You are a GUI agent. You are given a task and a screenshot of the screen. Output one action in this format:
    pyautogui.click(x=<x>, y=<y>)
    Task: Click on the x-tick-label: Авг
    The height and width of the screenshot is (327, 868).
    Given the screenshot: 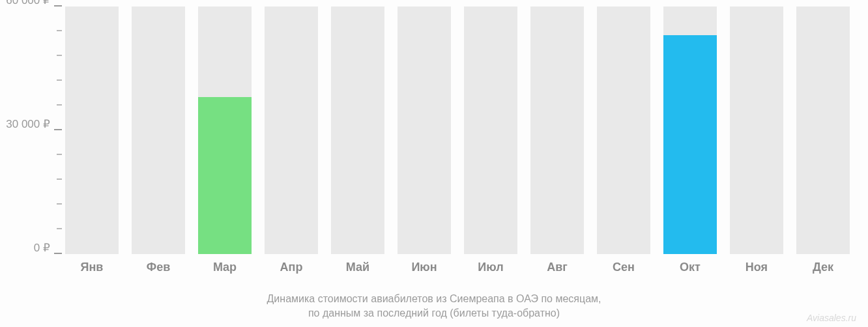 What is the action you would take?
    pyautogui.click(x=557, y=267)
    